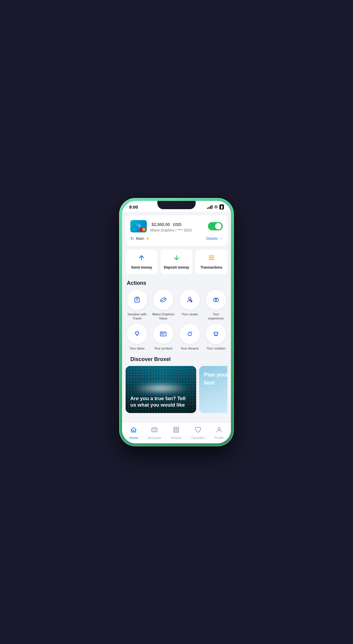 Image resolution: width=353 pixels, height=644 pixels. I want to click on favorites-label: Favorites, so click(198, 438).